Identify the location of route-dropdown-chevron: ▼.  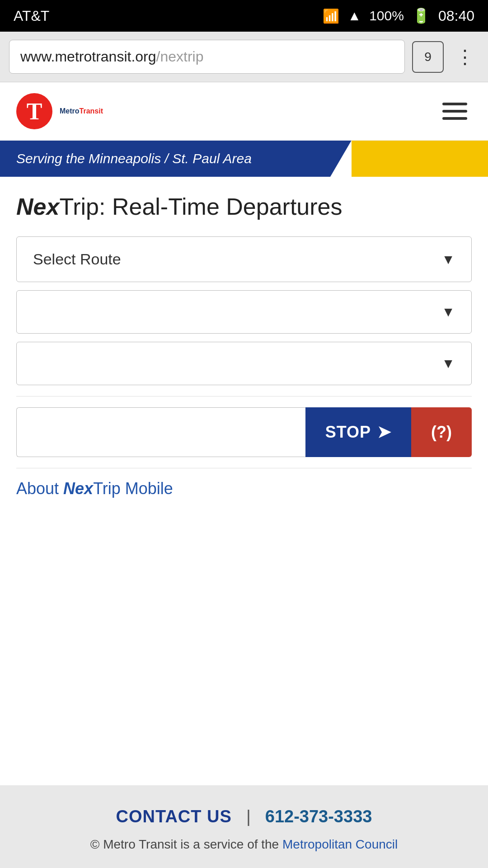
(448, 259).